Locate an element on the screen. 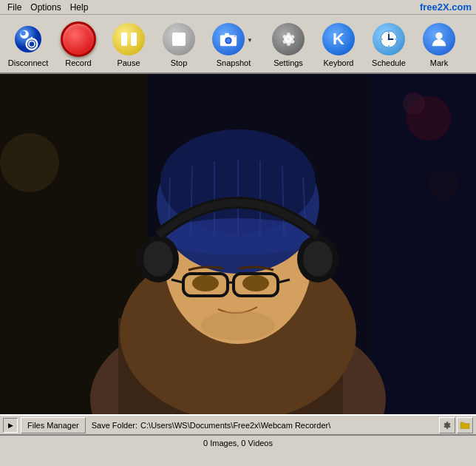  disconnect-label: Disconnect is located at coordinates (28, 63).